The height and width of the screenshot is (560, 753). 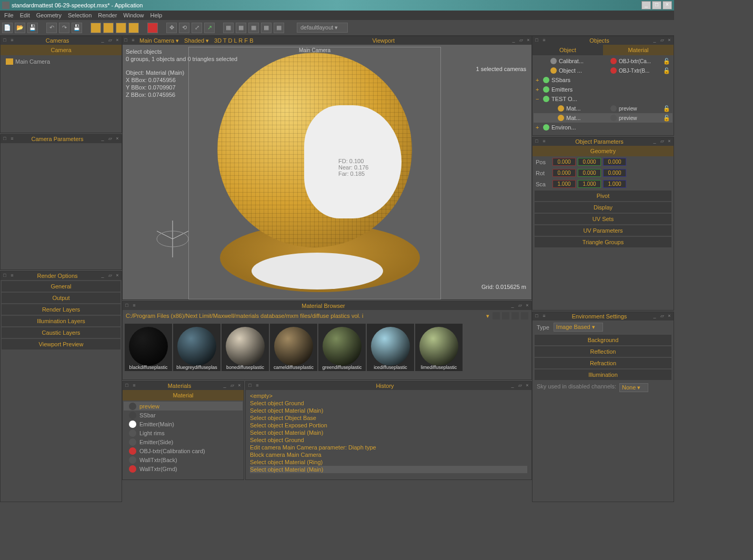 What do you see at coordinates (603, 219) in the screenshot?
I see `param-uv-sets: UV Sets` at bounding box center [603, 219].